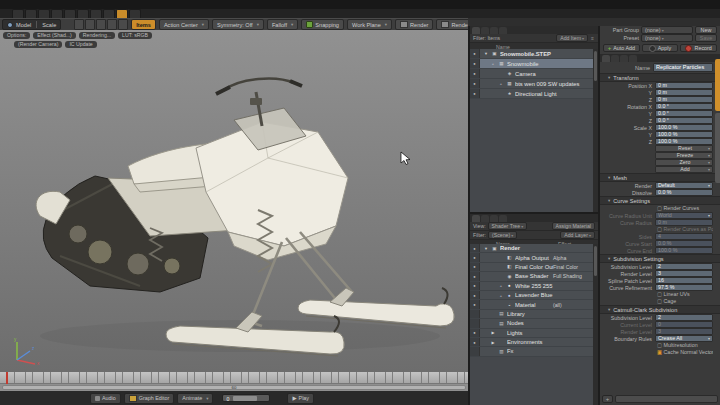 This screenshot has width=720, height=405. Describe the element at coordinates (684, 170) in the screenshot. I see `property-value: Add` at that location.